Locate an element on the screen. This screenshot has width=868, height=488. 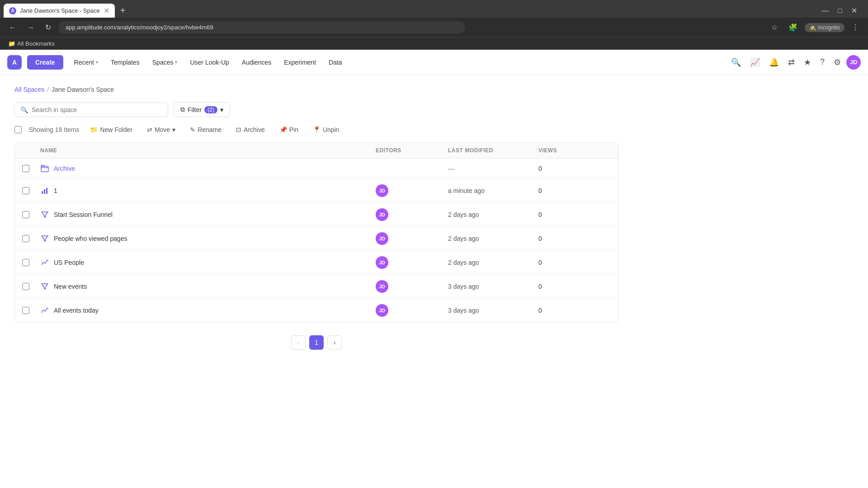
tab-title: Jane Dawson's Space - Space is located at coordinates (60, 11).